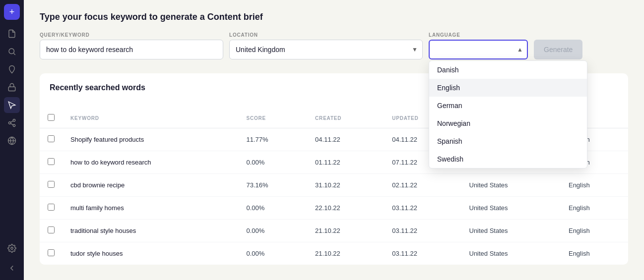 This screenshot has height=280, width=644. I want to click on row-created: 04.11.22, so click(345, 140).